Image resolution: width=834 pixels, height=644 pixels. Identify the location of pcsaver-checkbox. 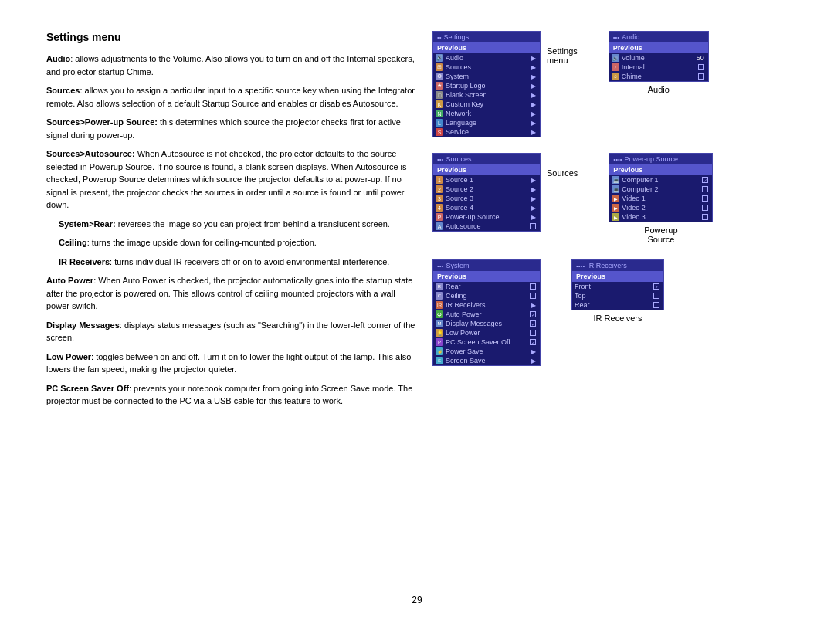
(533, 342).